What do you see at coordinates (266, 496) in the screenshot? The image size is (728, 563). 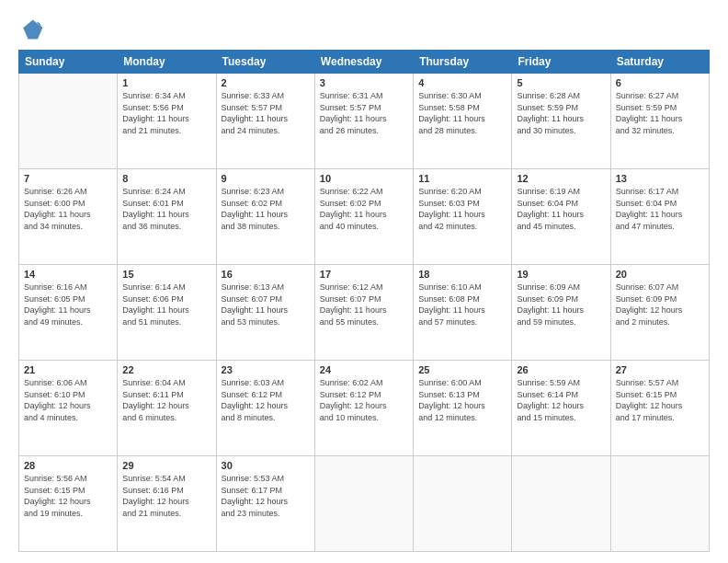 I see `day-info: Sunrise: 5:53 AM Sunset: 6:17 PM Dayligh…` at bounding box center [266, 496].